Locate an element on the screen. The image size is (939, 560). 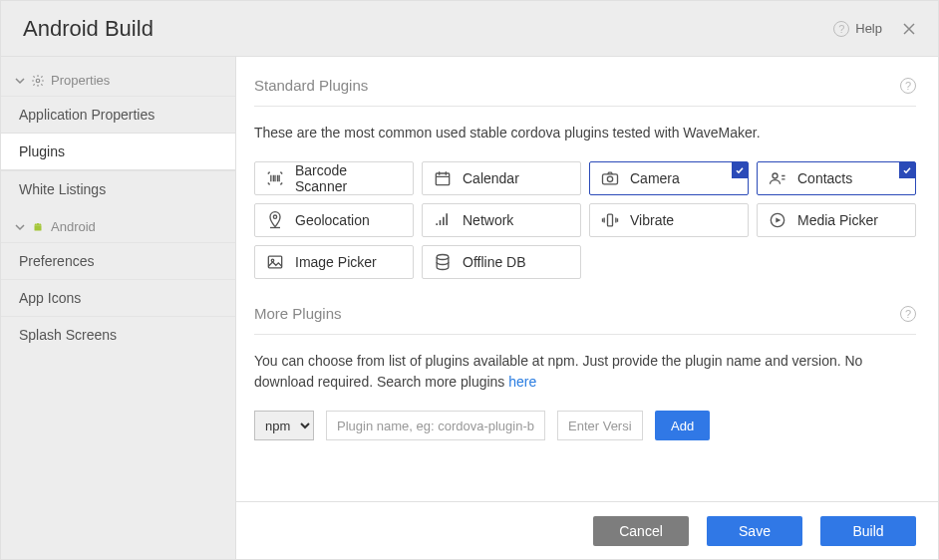
camera-icon is located at coordinates (610, 178).